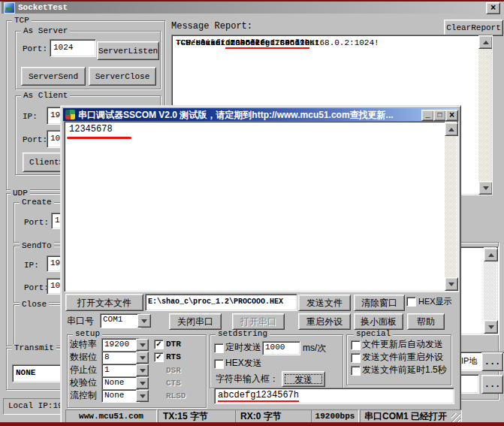  I want to click on close-port-button: 关闭串口, so click(195, 322).